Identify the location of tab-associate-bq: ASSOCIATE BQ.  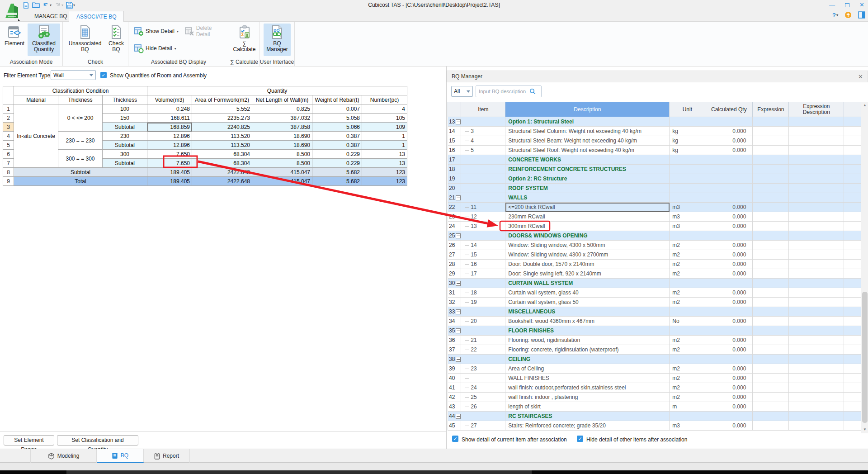
(96, 16).